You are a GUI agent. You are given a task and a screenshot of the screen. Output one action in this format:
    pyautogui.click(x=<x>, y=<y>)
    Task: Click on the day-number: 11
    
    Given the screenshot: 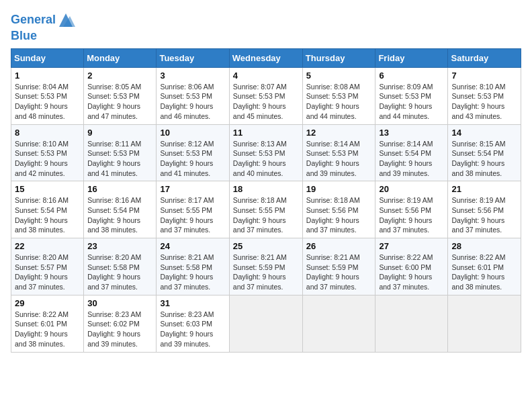 What is the action you would take?
    pyautogui.click(x=266, y=133)
    